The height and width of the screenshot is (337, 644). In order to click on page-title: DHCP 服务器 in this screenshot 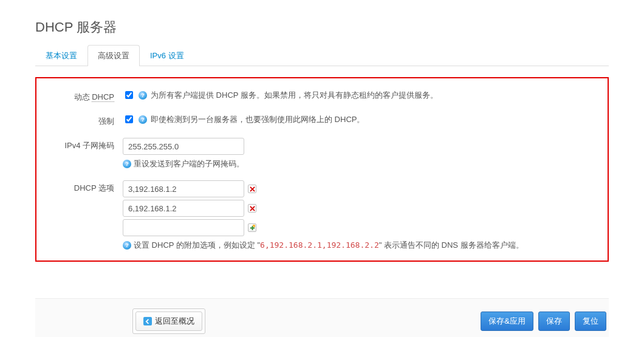, I will do `click(322, 27)`.